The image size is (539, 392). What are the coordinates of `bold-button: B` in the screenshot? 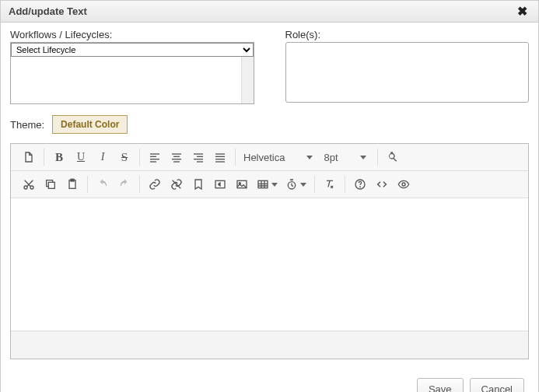 It's located at (59, 157).